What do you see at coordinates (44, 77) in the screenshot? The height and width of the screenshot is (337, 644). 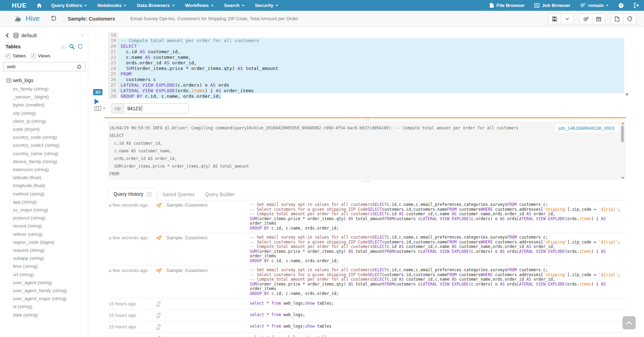 I see `table-web-logs: web_logs` at bounding box center [44, 77].